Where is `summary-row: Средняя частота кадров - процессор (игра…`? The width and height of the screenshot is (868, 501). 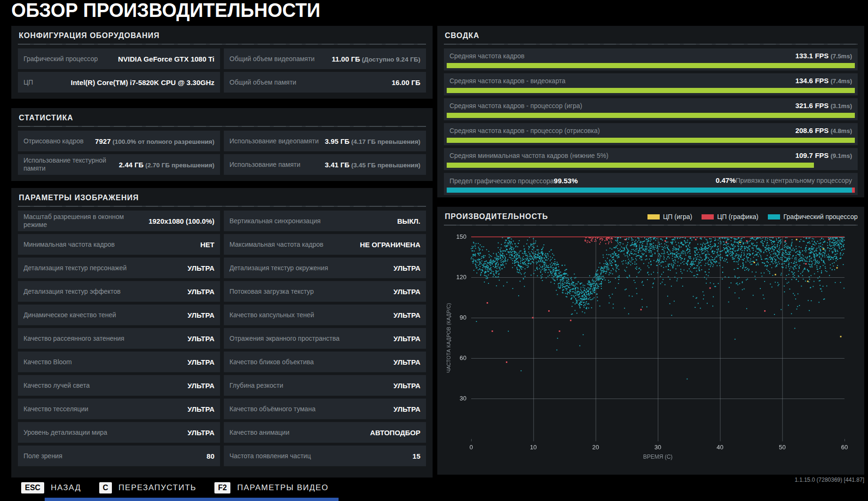 summary-row: Средняя частота кадров - процессор (игра… is located at coordinates (651, 109).